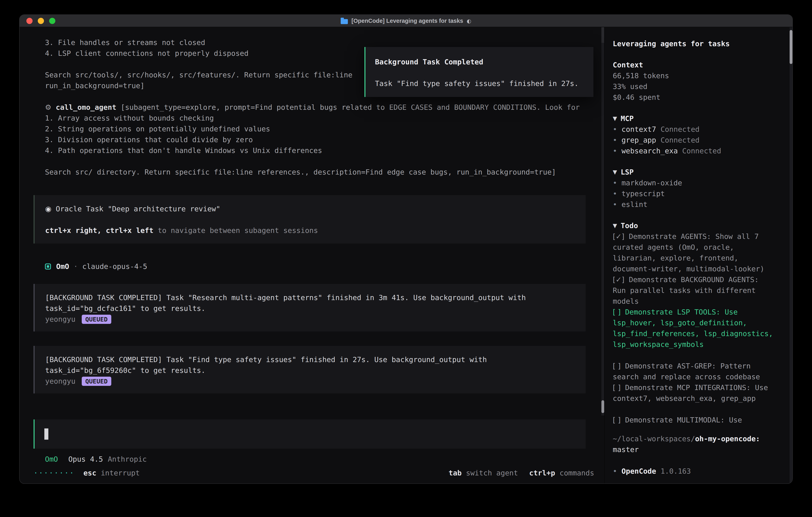 The width and height of the screenshot is (812, 517). Describe the element at coordinates (693, 151) in the screenshot. I see `mcp-item: •websearch_exaConnected` at that location.